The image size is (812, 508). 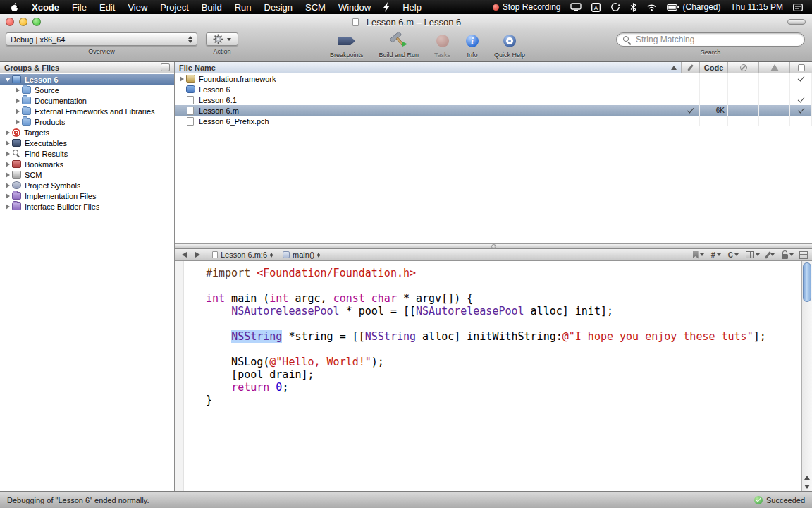 What do you see at coordinates (733, 255) in the screenshot?
I see `class-browser-button` at bounding box center [733, 255].